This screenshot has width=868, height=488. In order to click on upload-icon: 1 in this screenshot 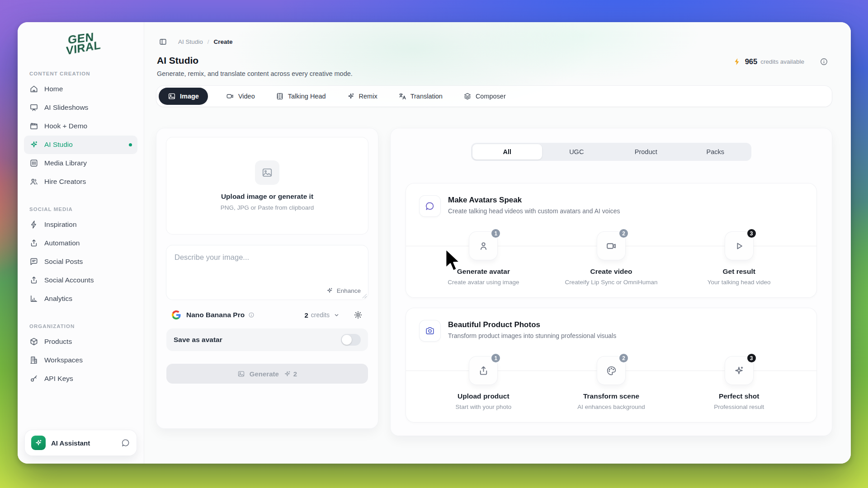, I will do `click(483, 371)`.